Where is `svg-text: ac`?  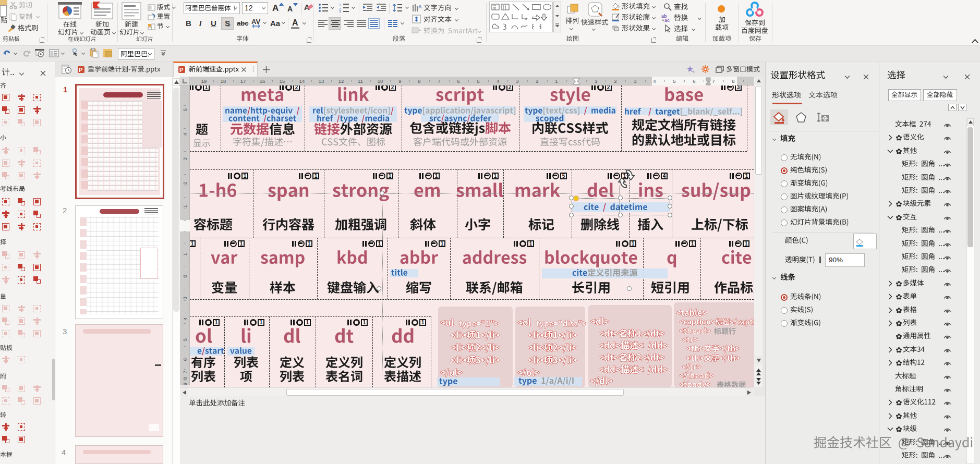 svg-text: ac is located at coordinates (667, 20).